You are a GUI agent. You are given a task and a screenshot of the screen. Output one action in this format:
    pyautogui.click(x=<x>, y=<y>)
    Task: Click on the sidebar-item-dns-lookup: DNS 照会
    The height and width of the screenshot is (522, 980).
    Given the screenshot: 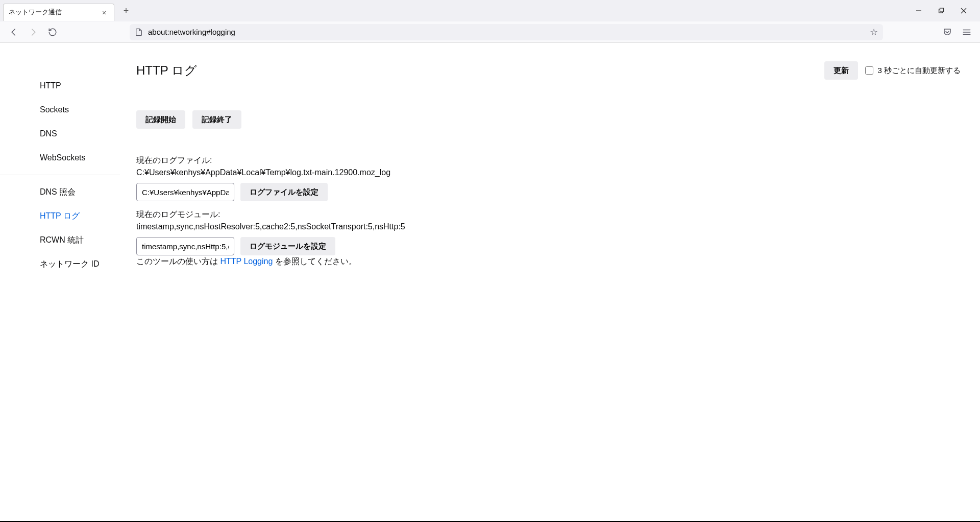 What is the action you would take?
    pyautogui.click(x=60, y=192)
    